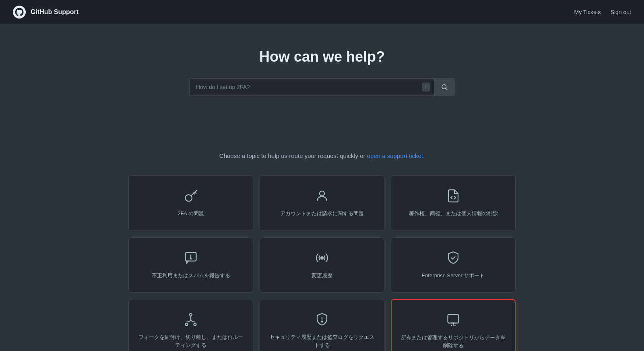  What do you see at coordinates (322, 57) in the screenshot?
I see `hero-title: How can we help?` at bounding box center [322, 57].